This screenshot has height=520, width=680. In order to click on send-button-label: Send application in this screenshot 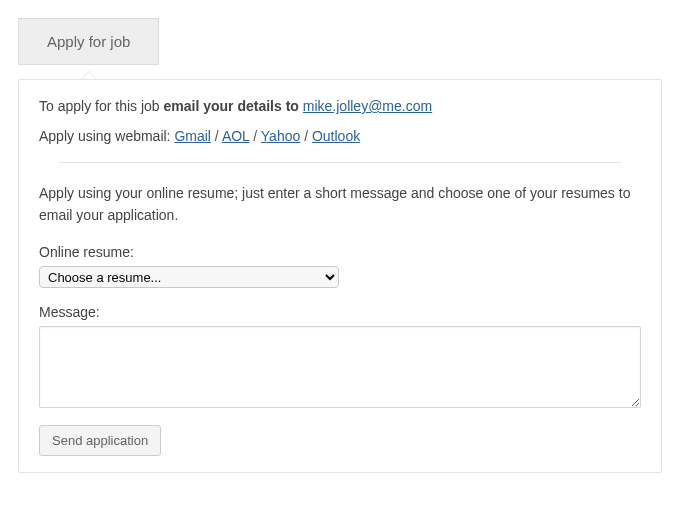, I will do `click(100, 440)`.